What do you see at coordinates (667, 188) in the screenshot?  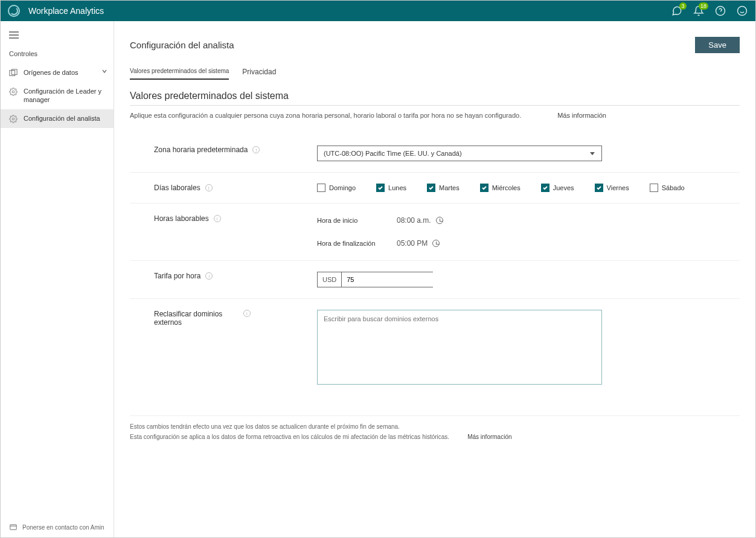 I see `workday-option: Sábado` at bounding box center [667, 188].